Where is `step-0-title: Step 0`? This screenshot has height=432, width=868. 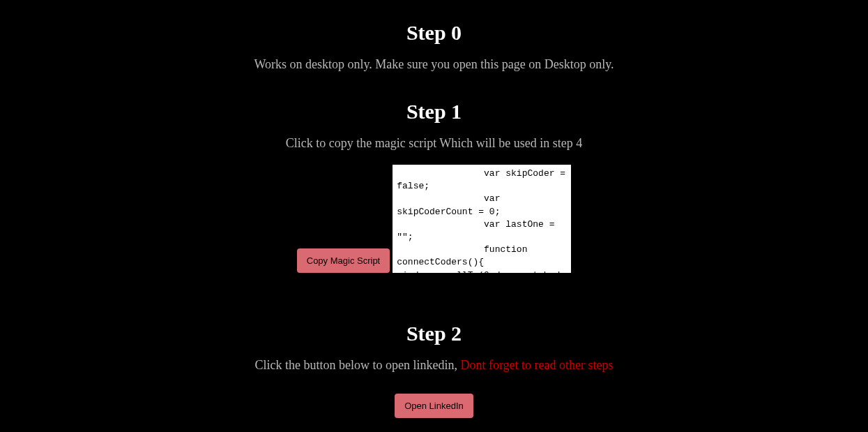
step-0-title: Step 0 is located at coordinates (434, 33).